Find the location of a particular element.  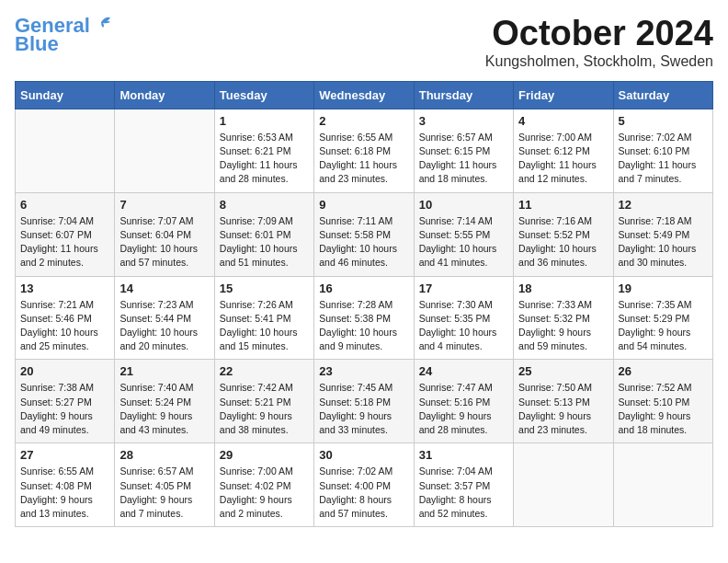

cell-day-number: 29 is located at coordinates (265, 454).